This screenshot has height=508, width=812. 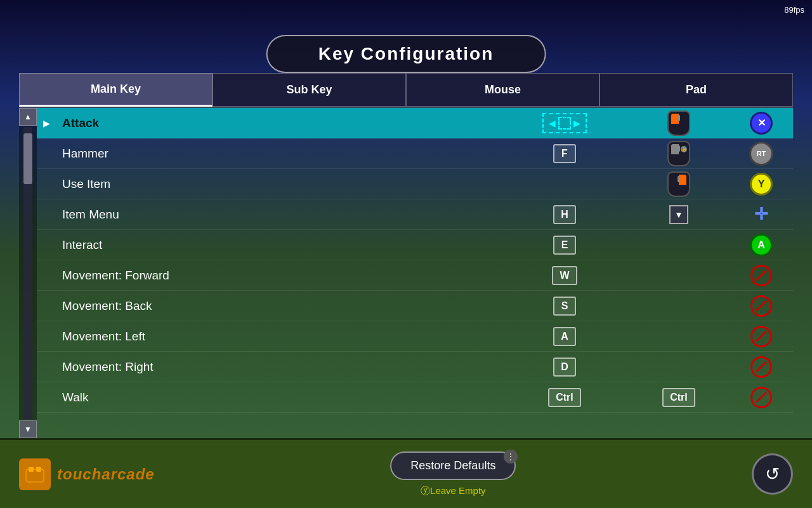 What do you see at coordinates (679, 123) in the screenshot?
I see `mouse-binding-attack` at bounding box center [679, 123].